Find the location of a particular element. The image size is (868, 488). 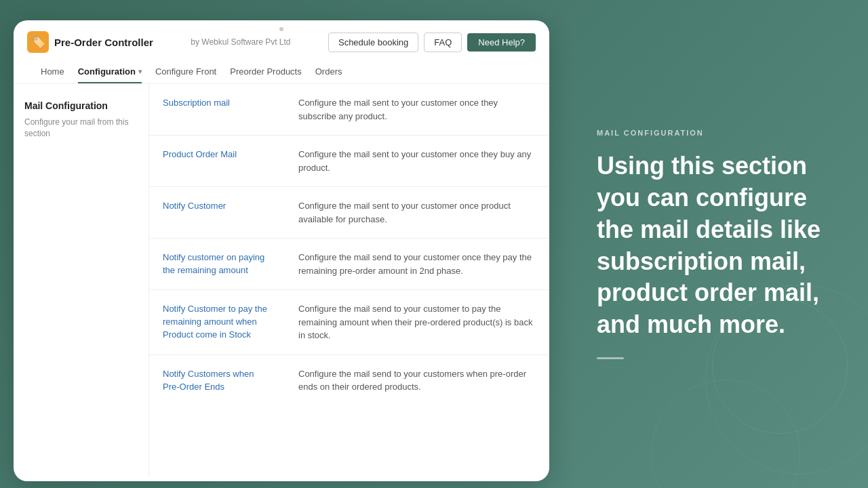

nav-item-configuration: Configuration ▾ is located at coordinates (110, 72).